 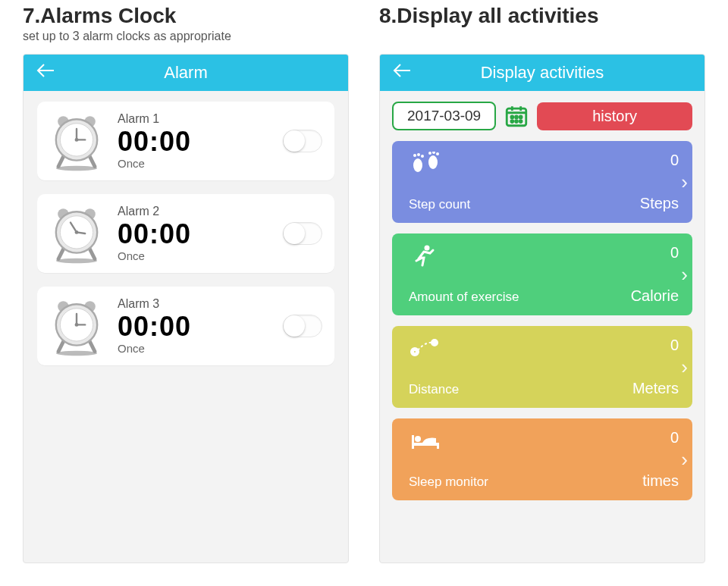 What do you see at coordinates (186, 73) in the screenshot?
I see `alarm-appbar: Alarm` at bounding box center [186, 73].